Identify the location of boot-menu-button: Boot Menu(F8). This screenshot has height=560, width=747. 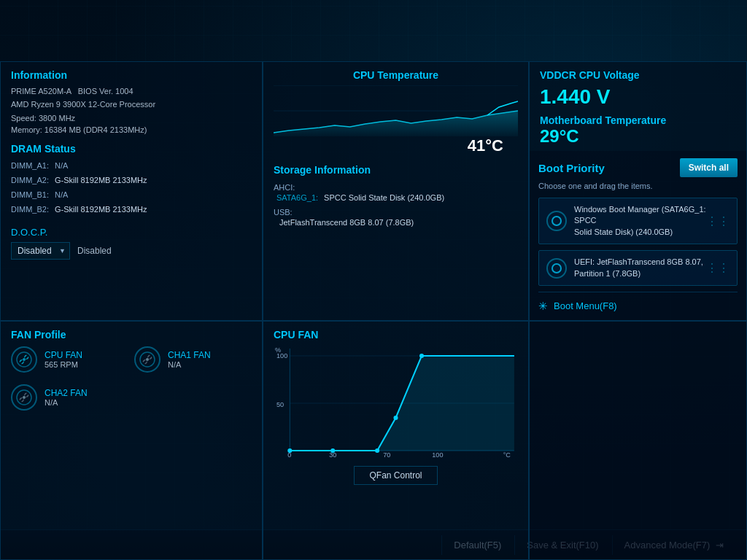
(578, 306).